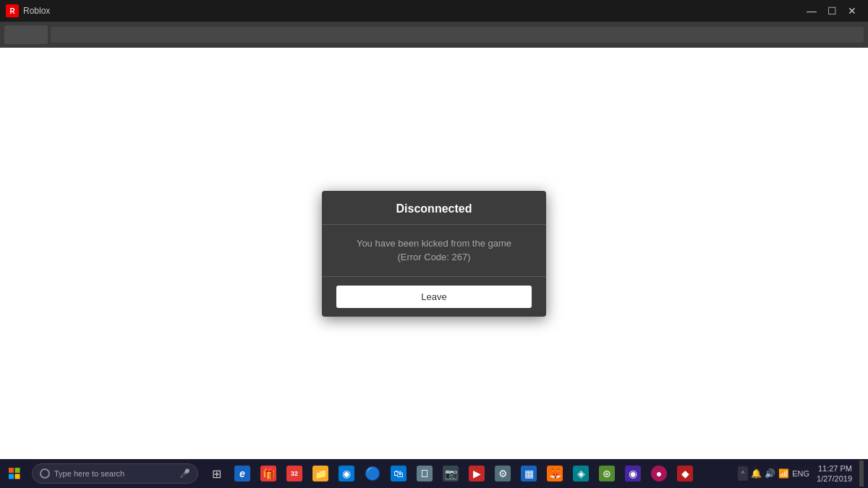 The height and width of the screenshot is (488, 868). I want to click on dialog-message: You have been kicked from the game (Erro…, so click(434, 250).